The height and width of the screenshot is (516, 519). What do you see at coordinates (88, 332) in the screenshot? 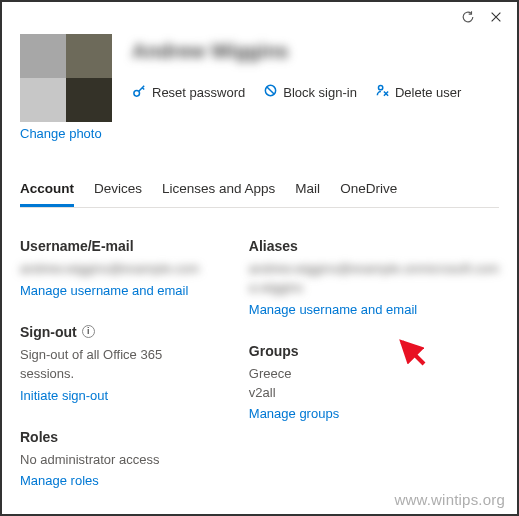
I see `info-icon: i` at bounding box center [88, 332].